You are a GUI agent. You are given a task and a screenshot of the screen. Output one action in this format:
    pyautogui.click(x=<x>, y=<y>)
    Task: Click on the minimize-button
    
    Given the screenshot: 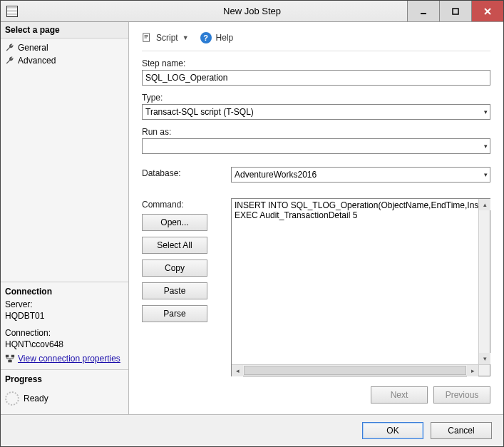 What is the action you would take?
    pyautogui.click(x=423, y=11)
    